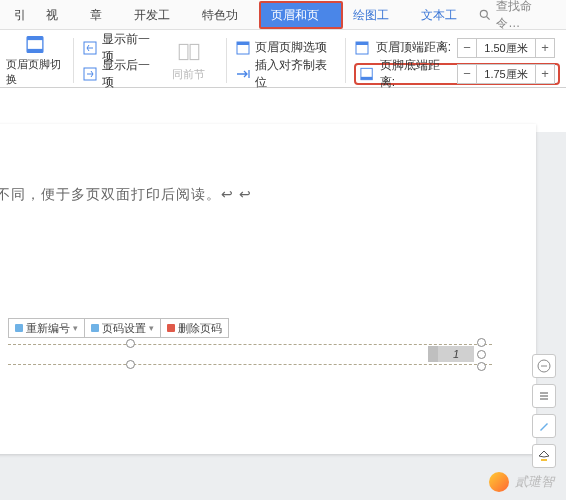 Image resolution: width=566 pixels, height=500 pixels. I want to click on page-number-field: 1, so click(451, 354).